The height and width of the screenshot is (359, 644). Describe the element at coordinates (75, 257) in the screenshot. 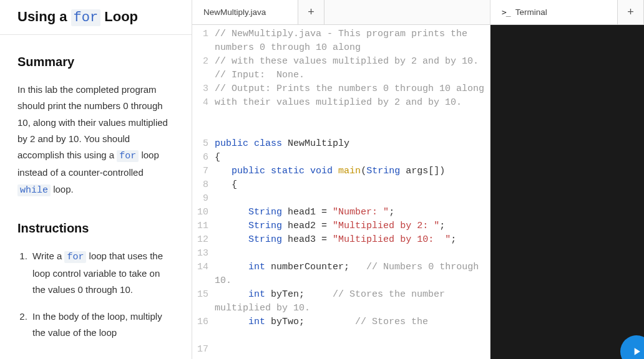

I see `instruction-code-for: for` at that location.